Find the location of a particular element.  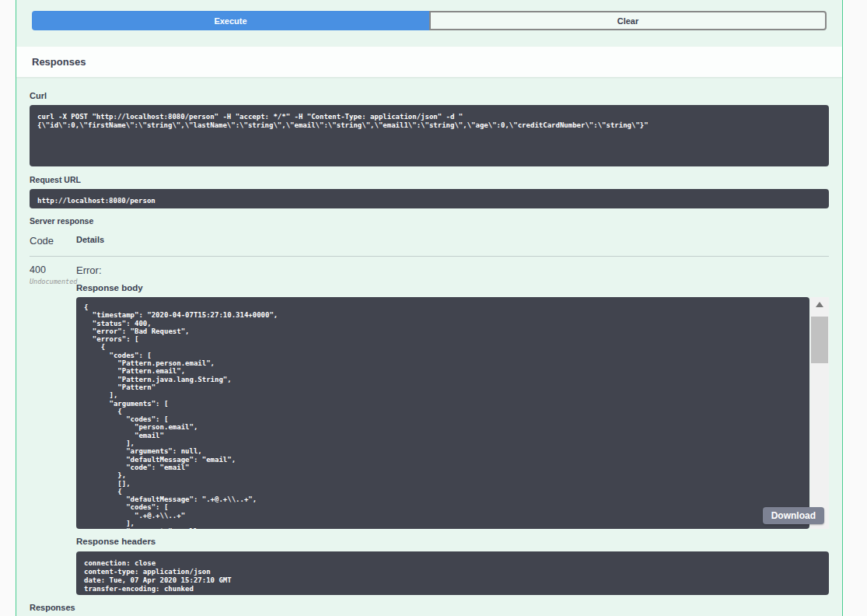

status-code: 400 is located at coordinates (53, 270).